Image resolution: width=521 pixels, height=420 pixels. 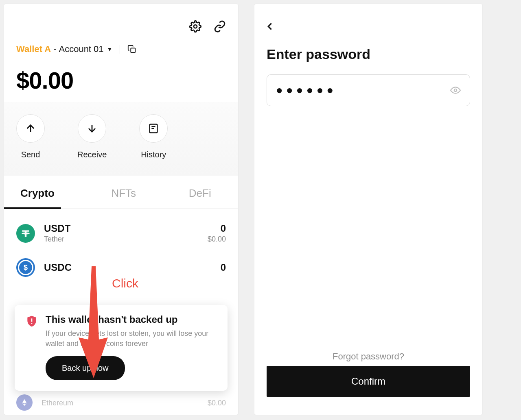 I want to click on tab-defi: DeFi, so click(x=200, y=193).